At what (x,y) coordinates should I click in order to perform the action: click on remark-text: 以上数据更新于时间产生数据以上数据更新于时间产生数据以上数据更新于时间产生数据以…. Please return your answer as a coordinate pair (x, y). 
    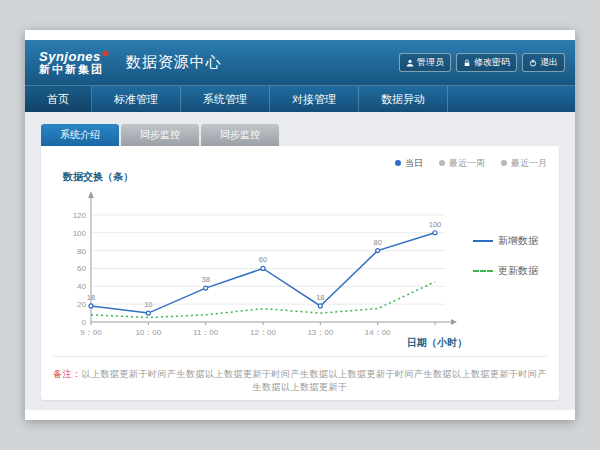
    Looking at the image, I should click on (315, 380).